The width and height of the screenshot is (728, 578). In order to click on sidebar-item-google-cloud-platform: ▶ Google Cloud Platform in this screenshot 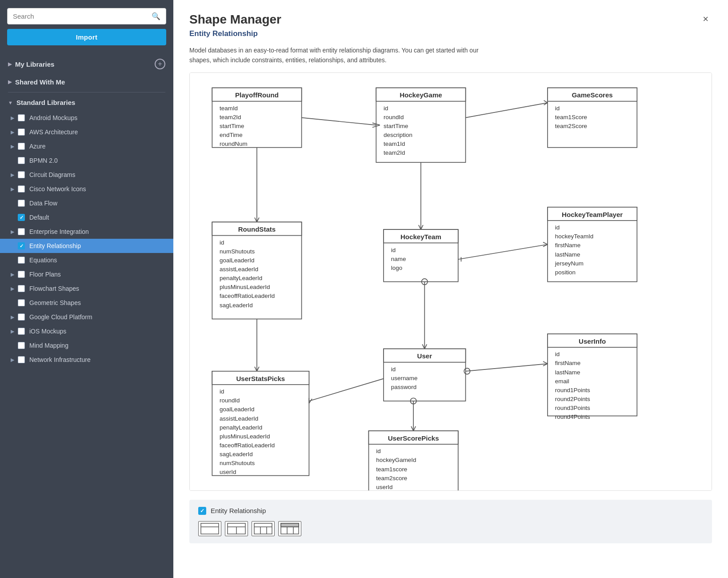, I will do `click(87, 317)`.